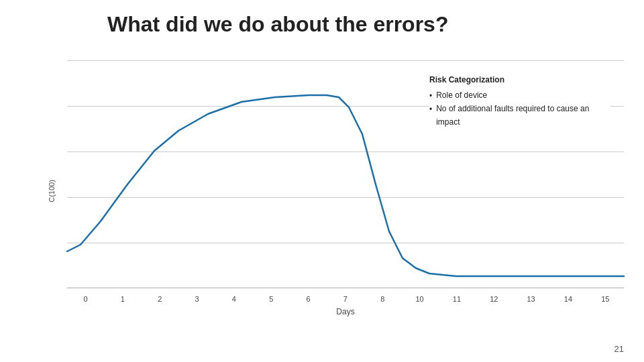 This screenshot has width=644, height=362. What do you see at coordinates (271, 299) in the screenshot?
I see `x-label-5: 5` at bounding box center [271, 299].